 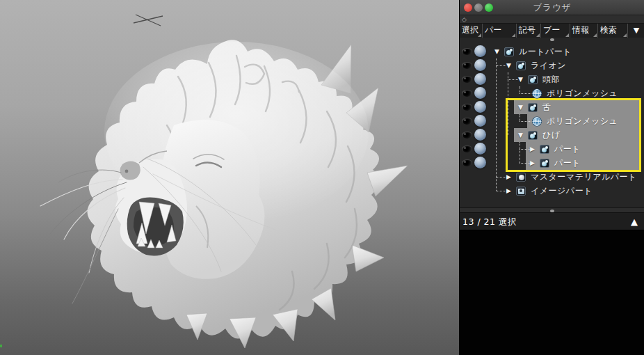 What do you see at coordinates (552, 31) in the screenshot?
I see `browser-tab-bar: 選択パー記号ブー情報検索▼` at bounding box center [552, 31].